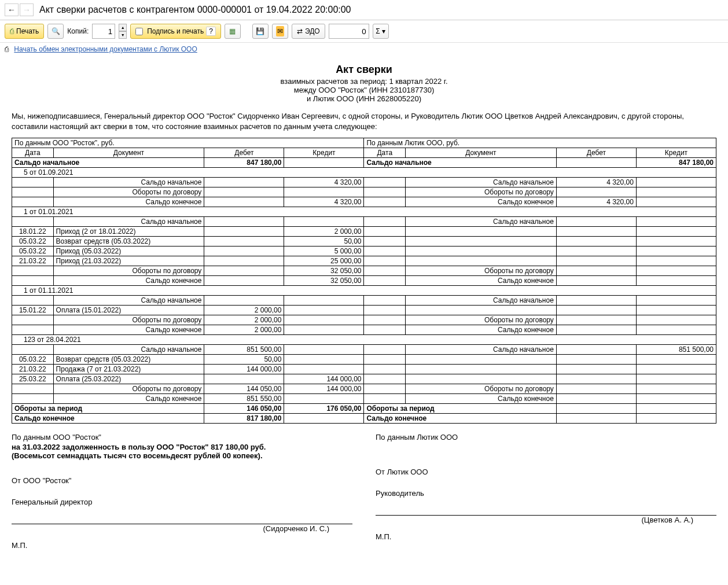  Describe the element at coordinates (188, 144) in the screenshot. I see `left-side-header: По данным ООО "Росток", руб.` at that location.